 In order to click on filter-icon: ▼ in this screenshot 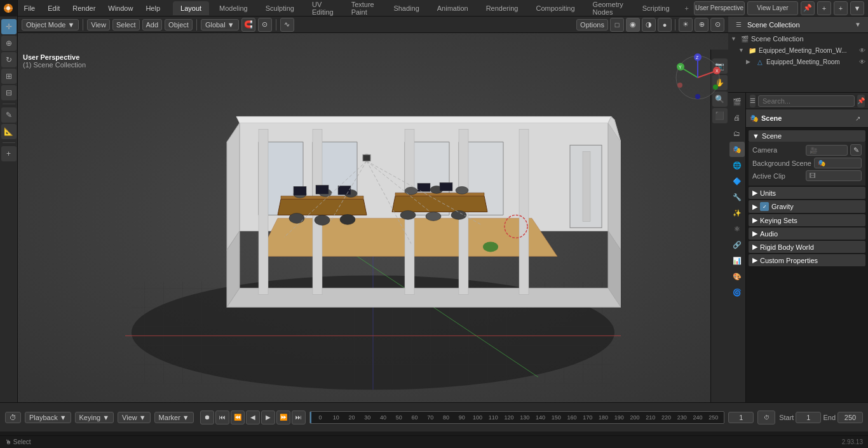, I will do `click(858, 25)`.